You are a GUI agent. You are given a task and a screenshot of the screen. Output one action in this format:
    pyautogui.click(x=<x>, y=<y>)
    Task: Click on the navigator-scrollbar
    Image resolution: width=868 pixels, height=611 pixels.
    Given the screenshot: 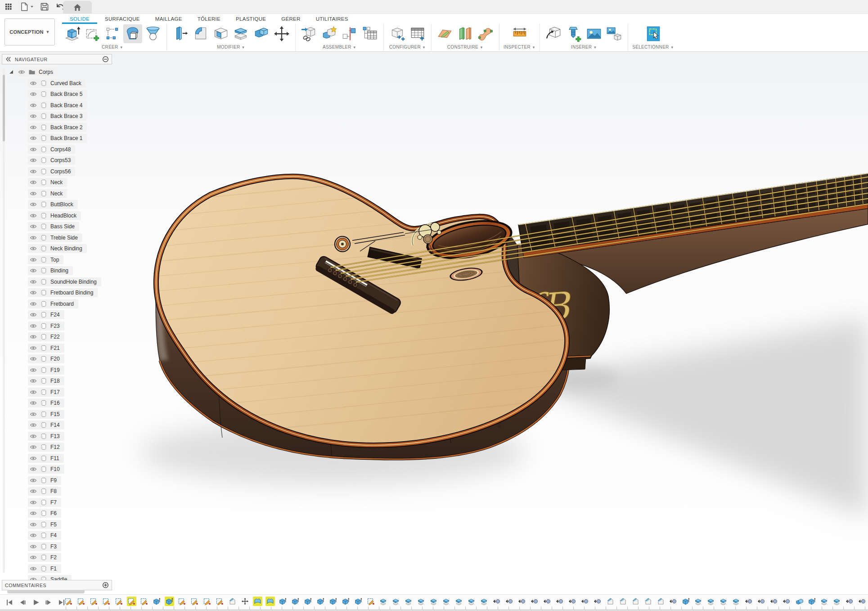 What is the action you would take?
    pyautogui.click(x=4, y=321)
    